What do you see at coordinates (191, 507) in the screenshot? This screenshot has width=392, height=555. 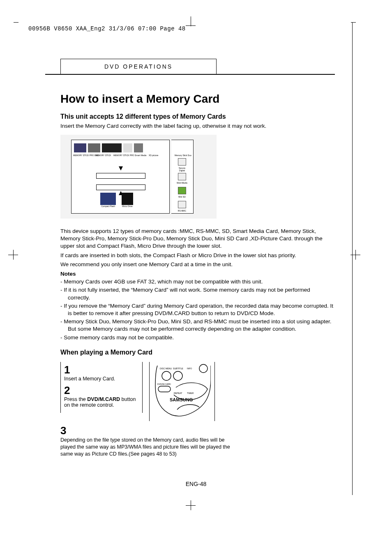 I see `crop-mark-bottom` at bounding box center [191, 507].